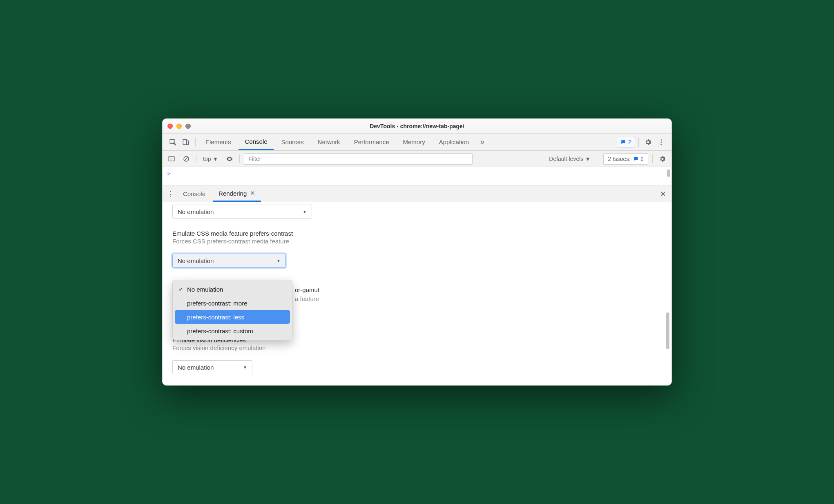 Image resolution: width=834 pixels, height=504 pixels. Describe the element at coordinates (229, 261) in the screenshot. I see `prefers-contrast-select: No emulation ▼` at that location.